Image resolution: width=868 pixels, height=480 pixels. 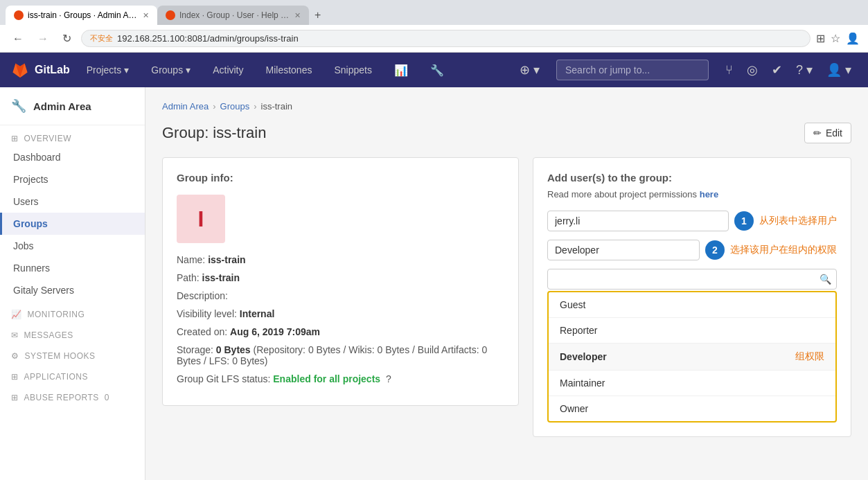 What do you see at coordinates (692, 305) in the screenshot?
I see `dropdown-item-guest: Guest` at bounding box center [692, 305].